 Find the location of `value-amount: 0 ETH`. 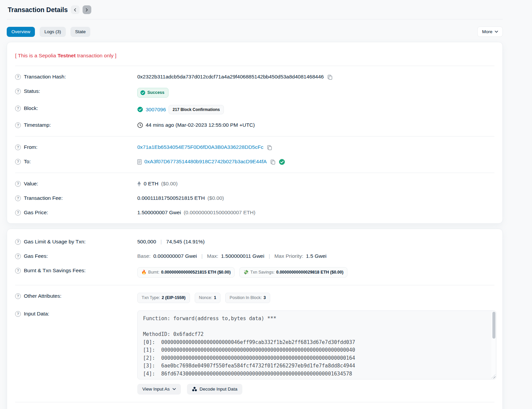

value-amount: 0 ETH is located at coordinates (151, 184).